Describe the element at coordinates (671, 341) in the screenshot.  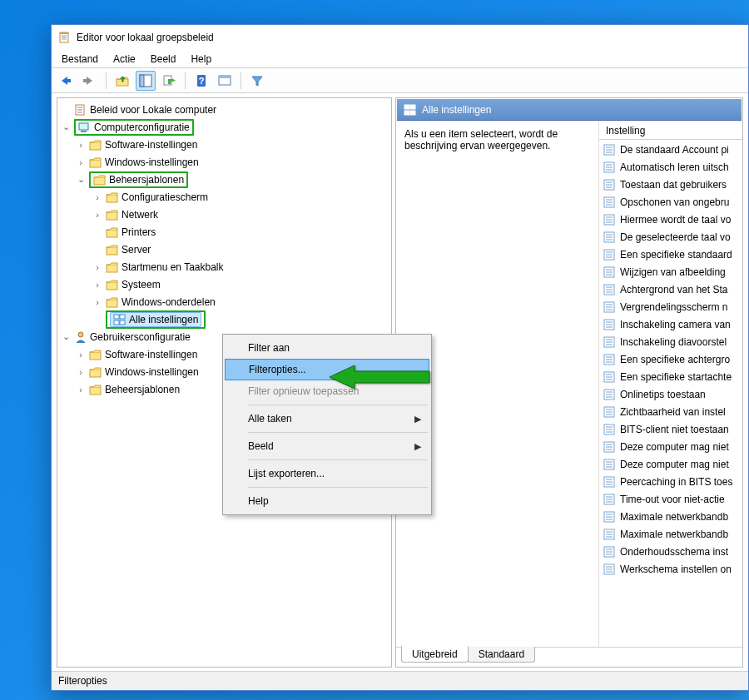
I see `list-item: Inschakeling diavoorstel` at that location.